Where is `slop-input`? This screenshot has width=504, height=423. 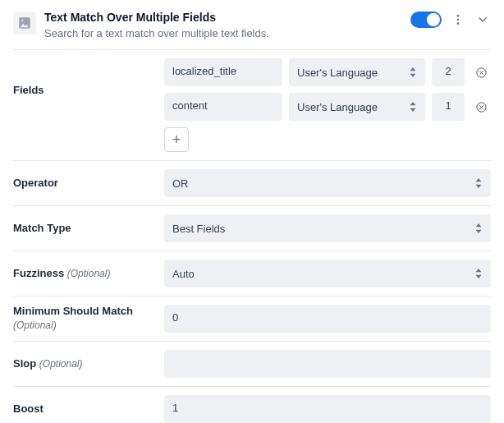 slop-input is located at coordinates (328, 364).